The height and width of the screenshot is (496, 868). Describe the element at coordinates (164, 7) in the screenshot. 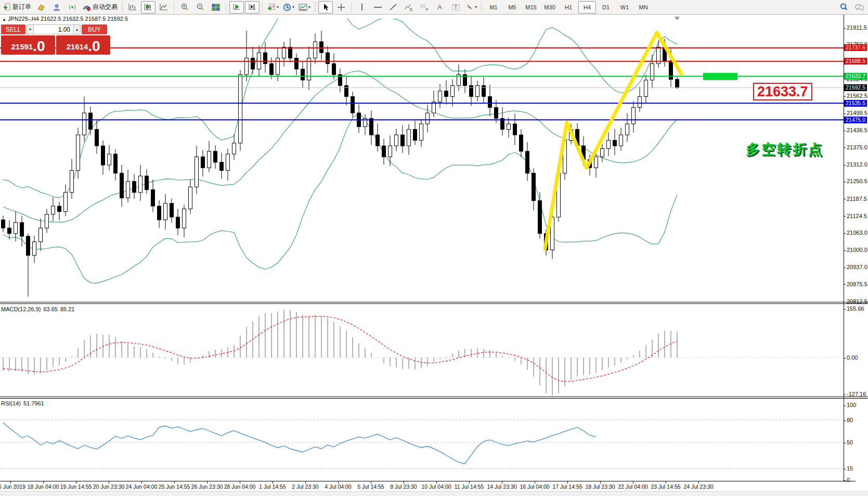

I see `line-chart-button` at that location.